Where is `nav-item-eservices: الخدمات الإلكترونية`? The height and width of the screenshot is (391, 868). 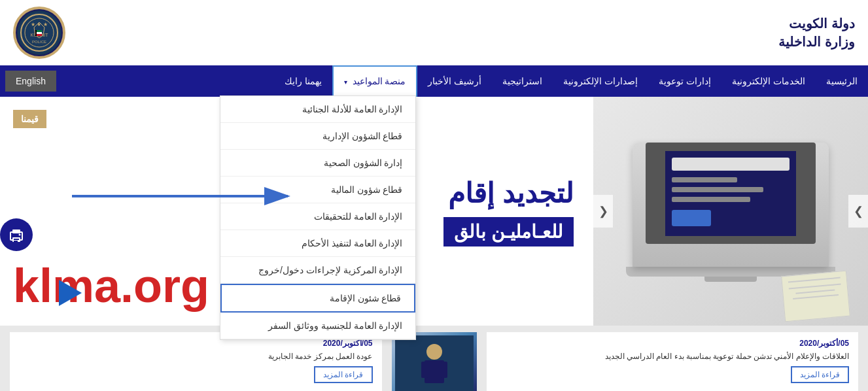 nav-item-eservices: الخدمات الإلكترونية is located at coordinates (769, 81).